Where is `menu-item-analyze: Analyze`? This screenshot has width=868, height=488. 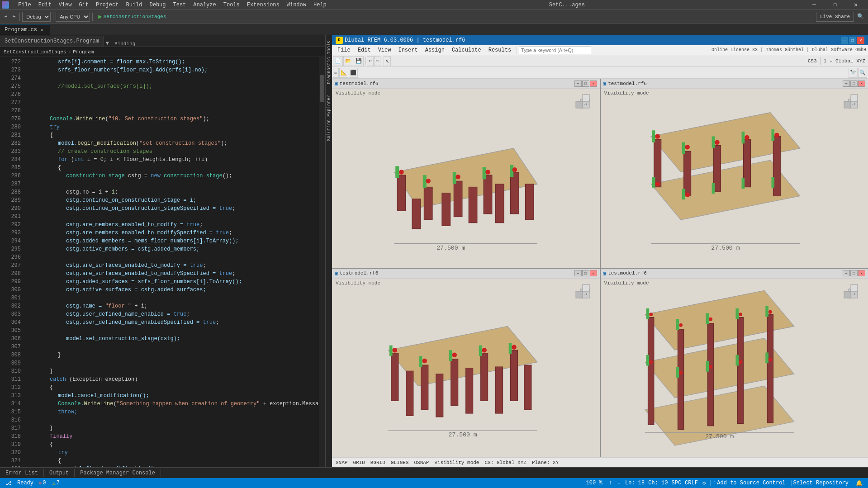 menu-item-analyze: Analyze is located at coordinates (204, 5).